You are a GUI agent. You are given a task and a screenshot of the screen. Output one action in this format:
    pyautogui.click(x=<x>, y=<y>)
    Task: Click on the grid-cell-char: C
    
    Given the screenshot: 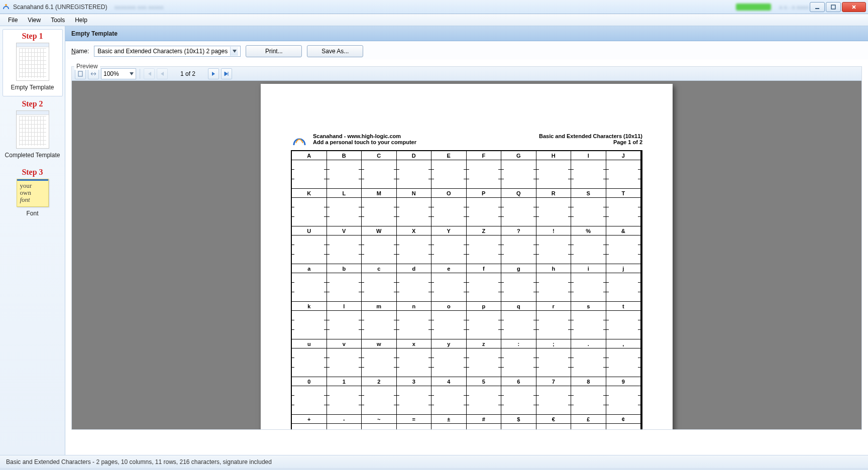 What is the action you would take?
    pyautogui.click(x=379, y=156)
    